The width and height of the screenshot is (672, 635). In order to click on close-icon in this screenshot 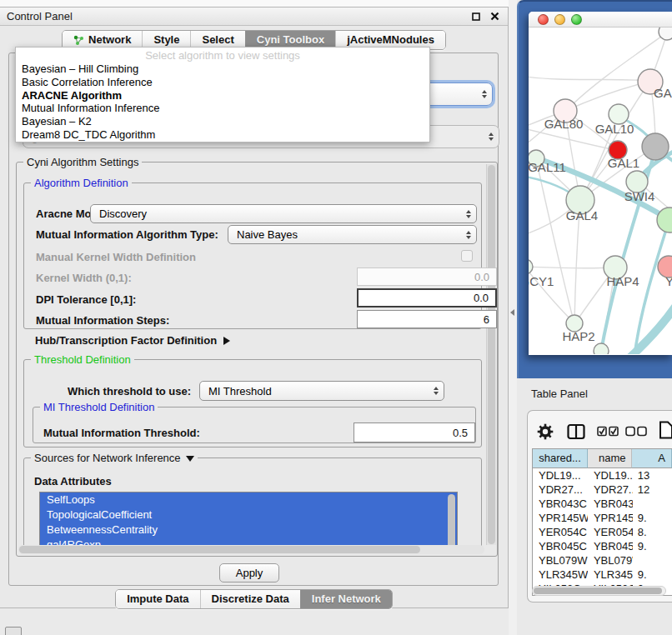, I will do `click(495, 17)`.